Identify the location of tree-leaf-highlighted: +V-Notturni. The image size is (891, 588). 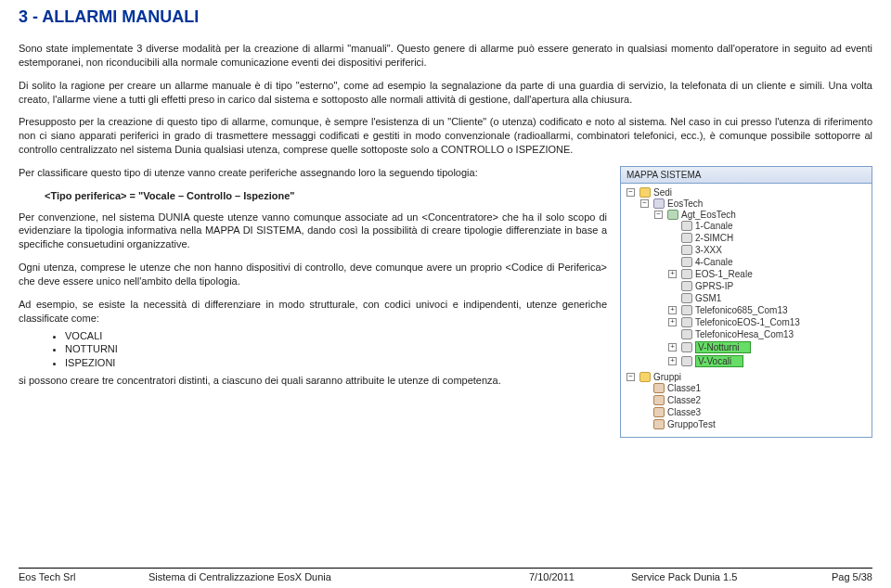
(768, 347).